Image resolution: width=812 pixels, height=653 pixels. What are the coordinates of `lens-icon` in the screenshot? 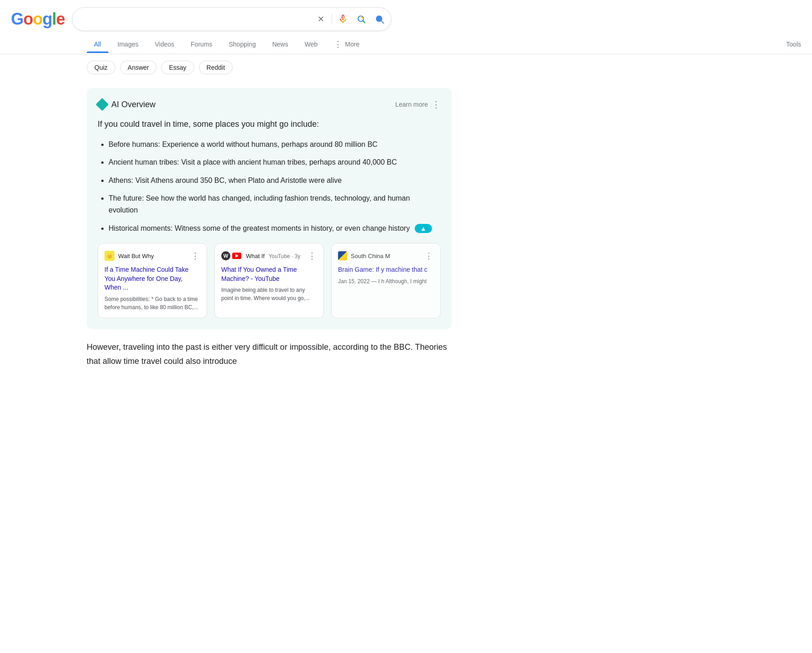 It's located at (361, 19).